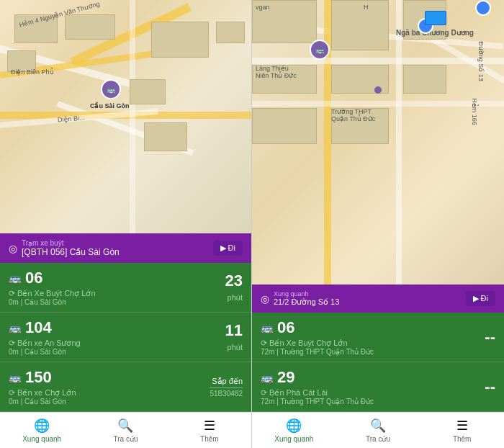  What do you see at coordinates (378, 90) in the screenshot?
I see `map-marker-small` at bounding box center [378, 90].